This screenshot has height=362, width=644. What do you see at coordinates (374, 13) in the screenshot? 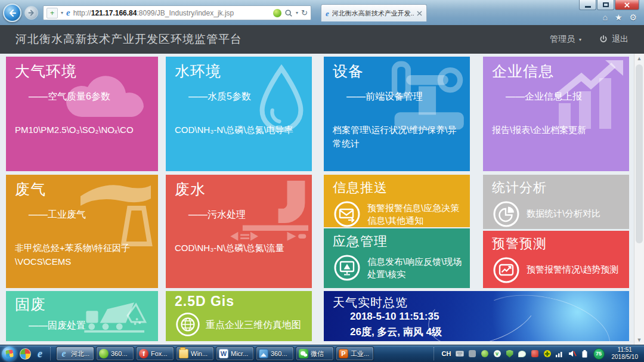
I see `browser-tab: e 河北衡水高新技术产业开发...` at bounding box center [374, 13].